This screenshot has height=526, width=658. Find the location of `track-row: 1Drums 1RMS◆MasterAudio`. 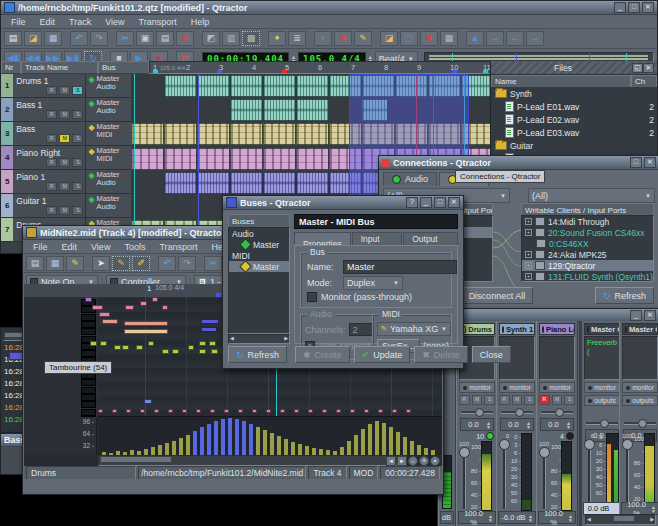

track-row: 1Drums 1RMS◆MasterAudio is located at coordinates (66, 86).